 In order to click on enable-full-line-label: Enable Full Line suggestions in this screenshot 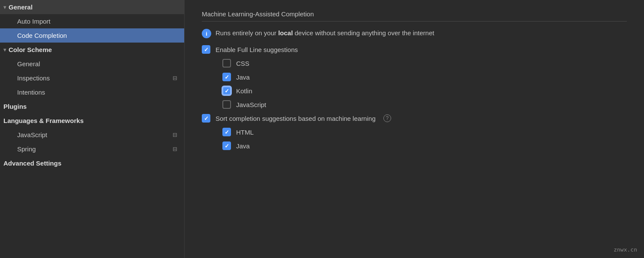, I will do `click(257, 50)`.